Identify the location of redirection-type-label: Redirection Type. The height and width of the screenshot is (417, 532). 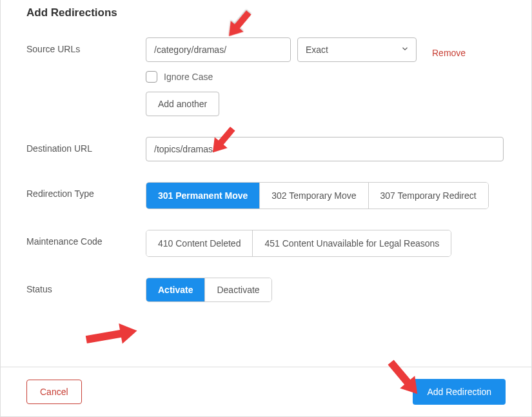
(86, 190).